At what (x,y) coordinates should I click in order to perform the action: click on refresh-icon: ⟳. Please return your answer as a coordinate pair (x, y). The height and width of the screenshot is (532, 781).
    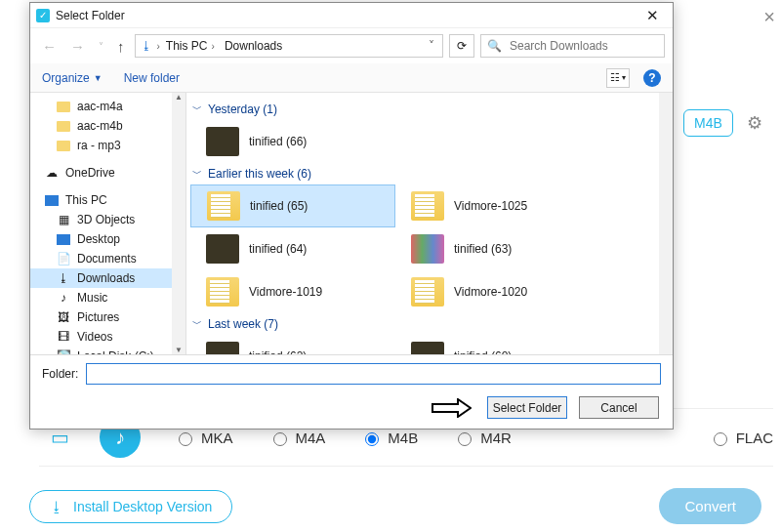
    Looking at the image, I should click on (462, 46).